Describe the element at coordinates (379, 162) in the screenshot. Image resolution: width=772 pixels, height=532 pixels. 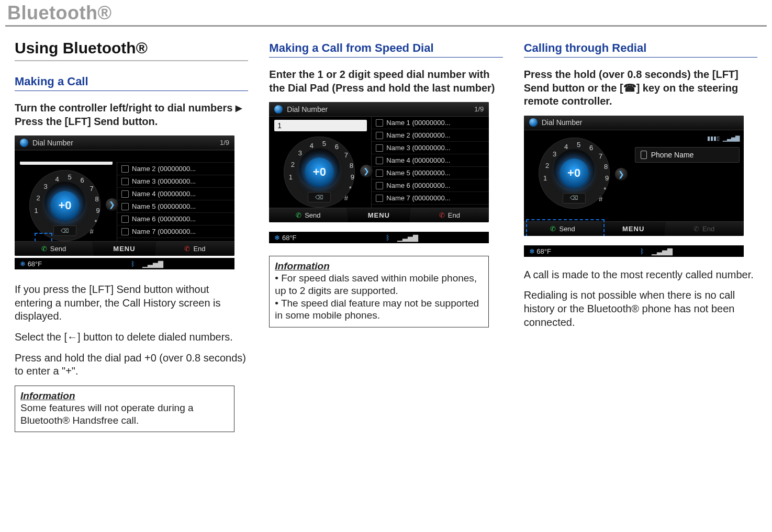
I see `infotainment-screen-2: Dial Number 1/9 1 +0 1 2 3 4 5 6` at that location.